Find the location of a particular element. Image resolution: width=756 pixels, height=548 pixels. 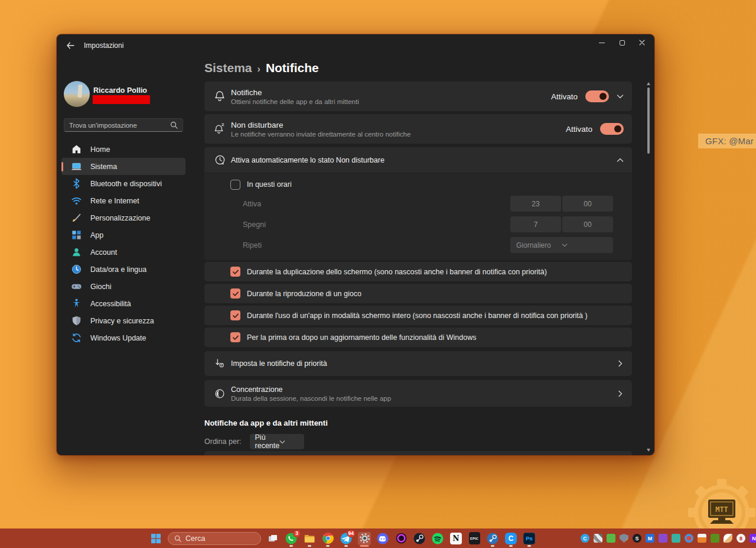

dnd-on-minute-input: 00 is located at coordinates (588, 203).